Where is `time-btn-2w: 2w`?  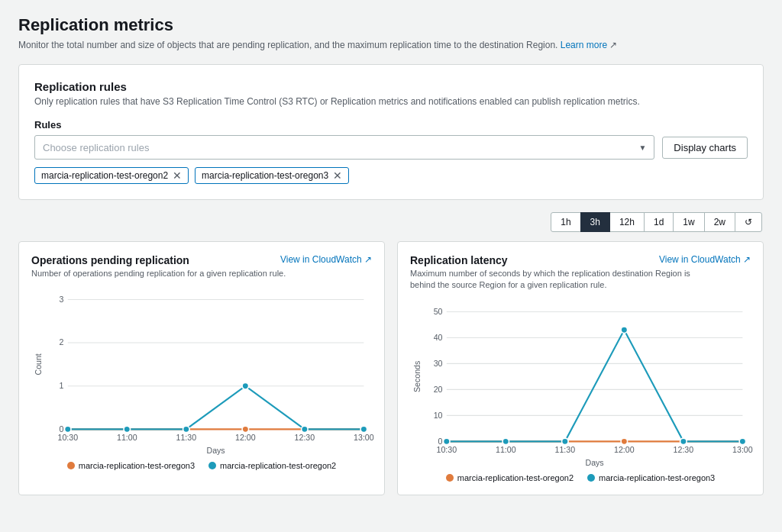 time-btn-2w: 2w is located at coordinates (719, 222).